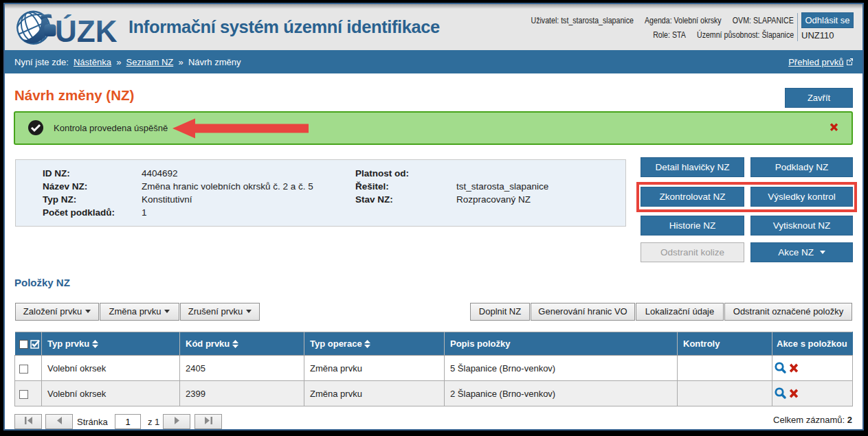 This screenshot has height=436, width=868. I want to click on svg-text: ÚZK, so click(87, 32).